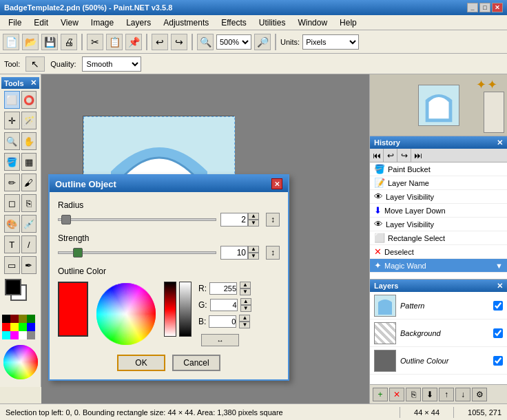  What do you see at coordinates (254, 256) in the screenshot?
I see `strength-down-button: ▼` at bounding box center [254, 256].